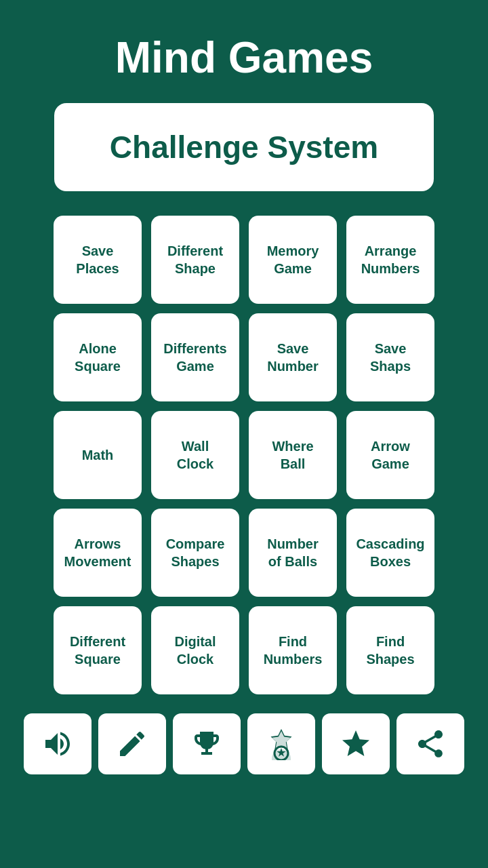  I want to click on tile-arrange-numbers: Arrange Numbers, so click(390, 260).